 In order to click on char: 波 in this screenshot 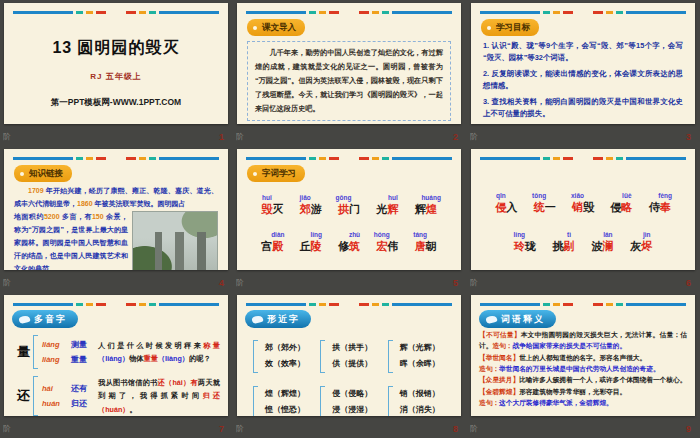, I will do `click(596, 246)`.